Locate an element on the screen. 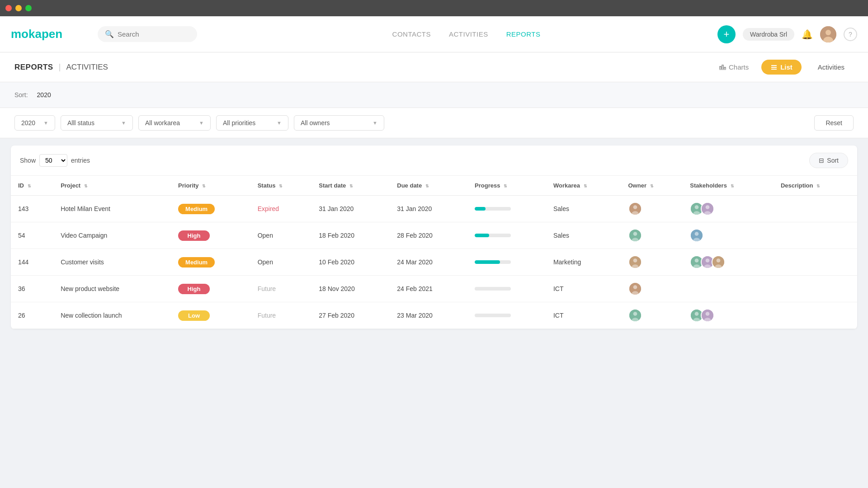  table-toolbar: Show 50 25 100 entries ⊟ Sort is located at coordinates (434, 161).